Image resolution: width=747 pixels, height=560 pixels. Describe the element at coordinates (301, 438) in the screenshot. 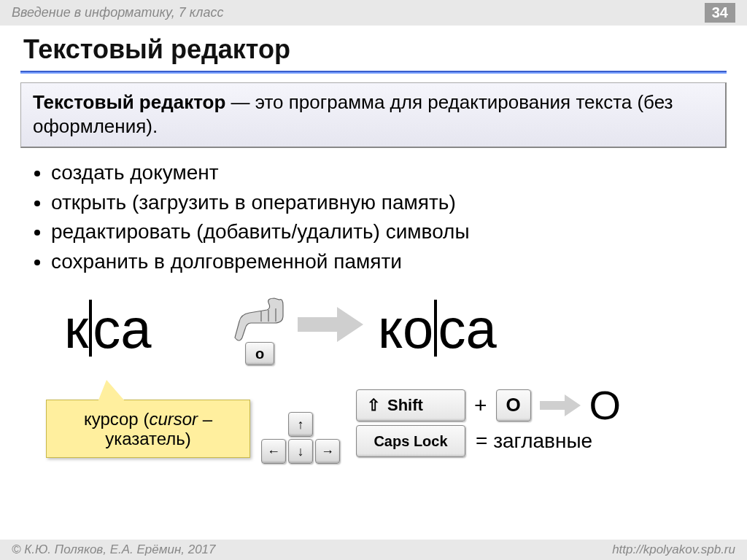

I see `arrow-keys-cluster: ↑ ← ↓ →` at that location.